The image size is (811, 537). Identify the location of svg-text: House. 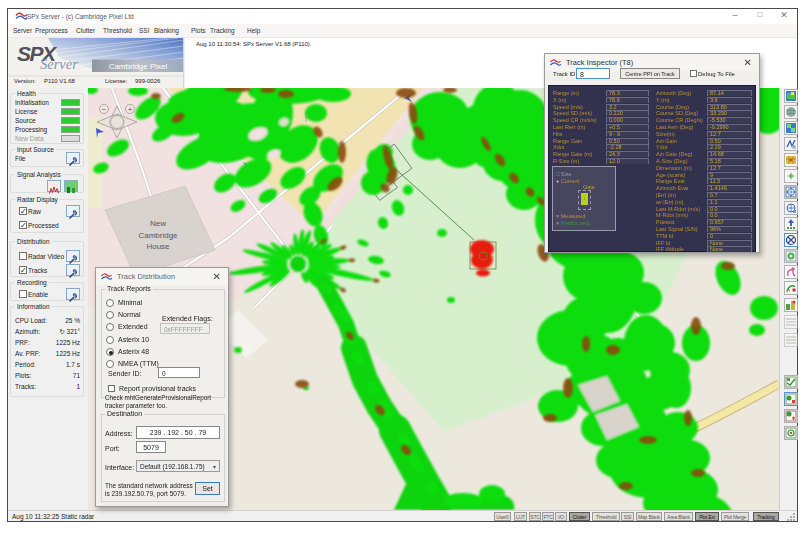
(158, 246).